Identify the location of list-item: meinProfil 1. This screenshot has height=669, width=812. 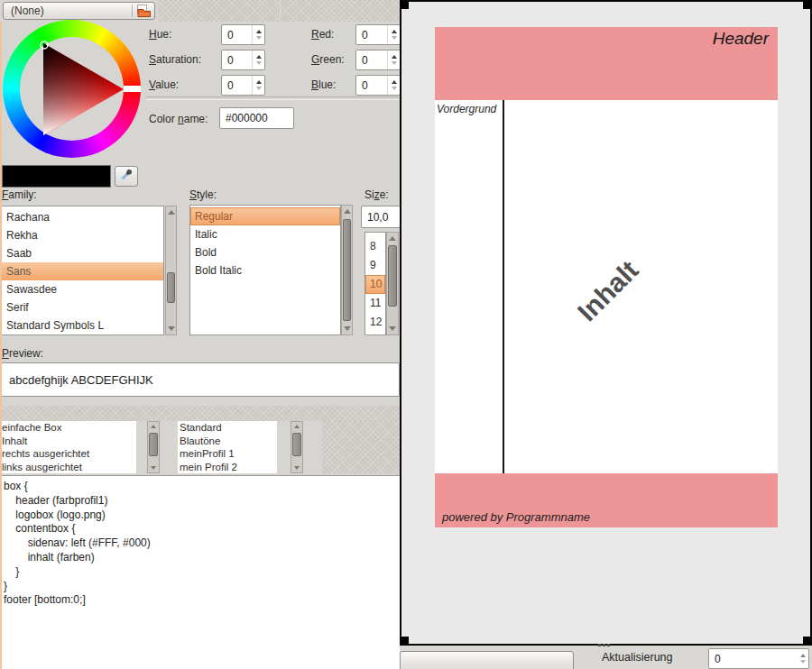
(227, 454).